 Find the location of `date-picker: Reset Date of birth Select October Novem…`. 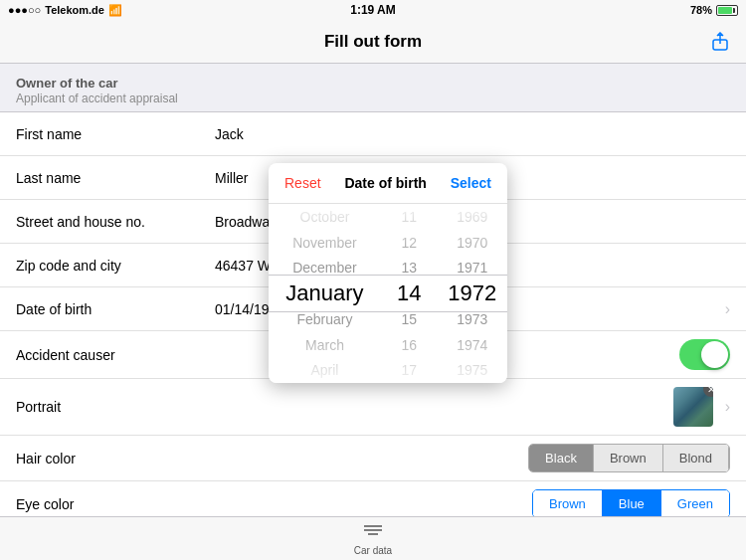

date-picker: Reset Date of birth Select October Novem… is located at coordinates (388, 273).